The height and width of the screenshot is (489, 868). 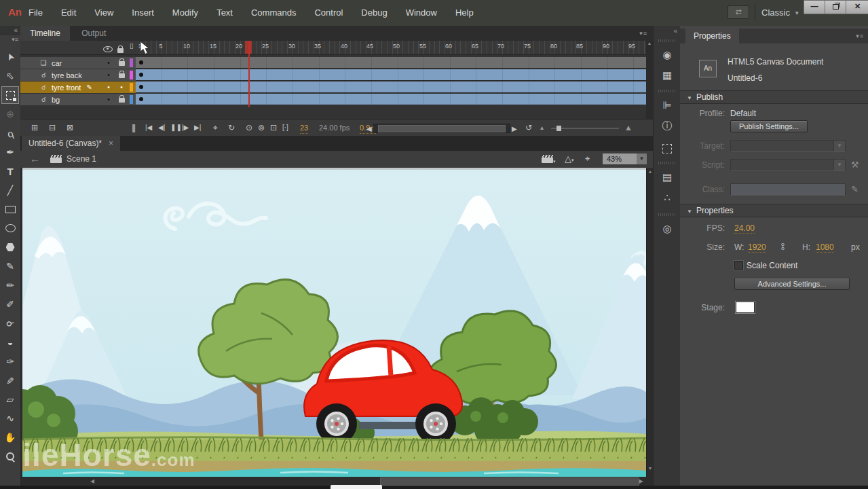 I want to click on advanced-settings-button: Advanced Settings..., so click(x=792, y=284).